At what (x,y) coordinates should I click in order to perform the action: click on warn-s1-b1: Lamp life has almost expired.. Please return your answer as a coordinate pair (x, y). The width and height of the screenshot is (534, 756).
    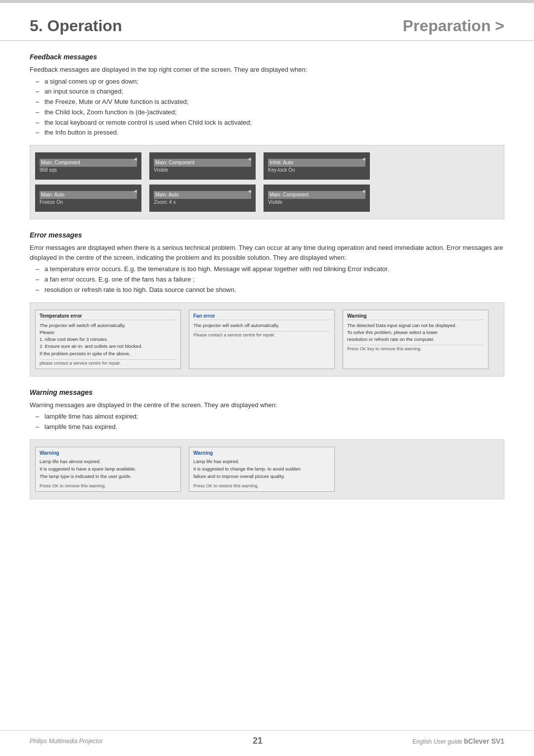
    Looking at the image, I should click on (108, 461).